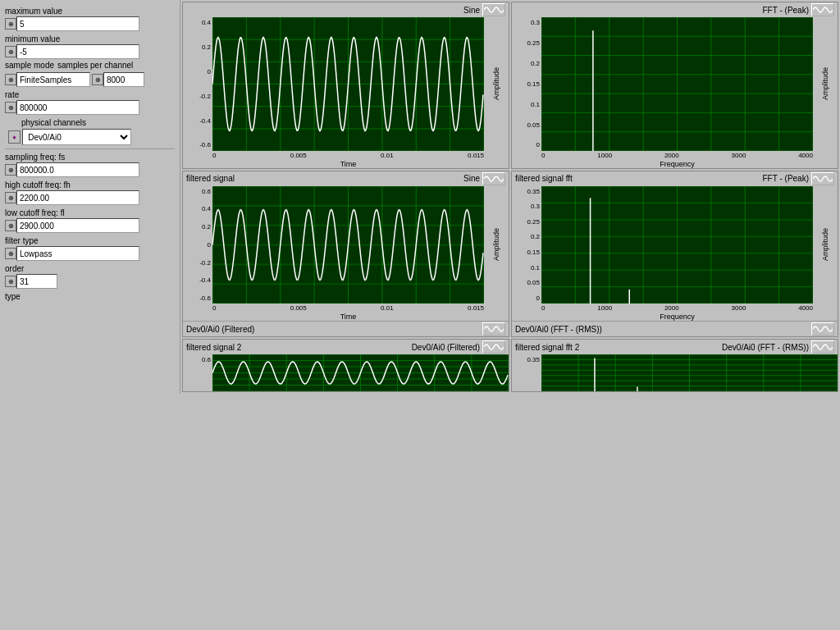 The height and width of the screenshot is (630, 840). Describe the element at coordinates (198, 84) in the screenshot. I see `chart1-y-axis: 0.4 0.2 0 -0.2 -0.4 -0.6` at that location.